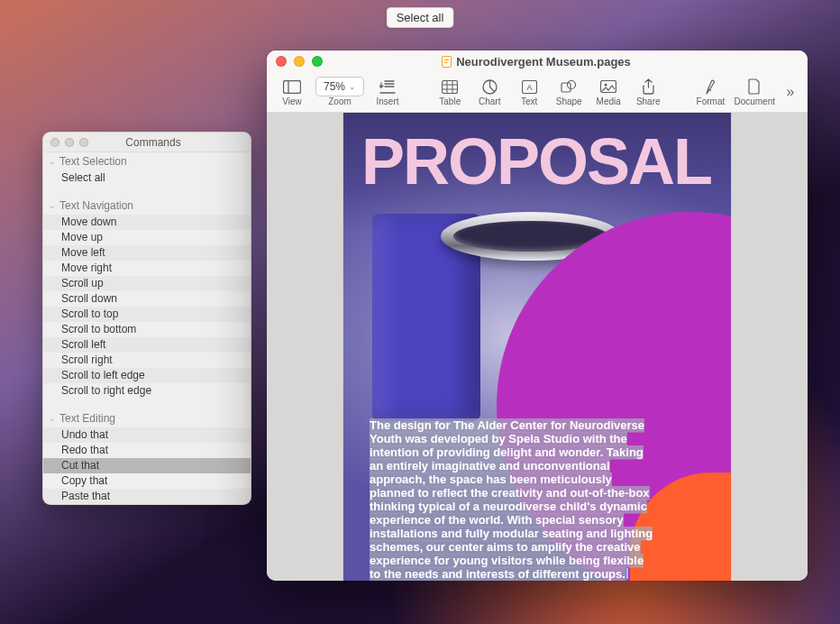  What do you see at coordinates (754, 87) in the screenshot?
I see `document-icon` at bounding box center [754, 87].